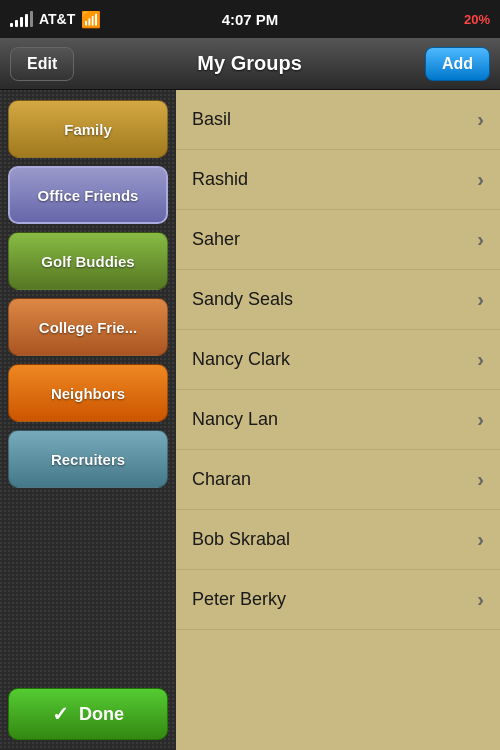 This screenshot has height=750, width=500. Describe the element at coordinates (242, 300) in the screenshot. I see `contact-name: Sandy Seals` at that location.